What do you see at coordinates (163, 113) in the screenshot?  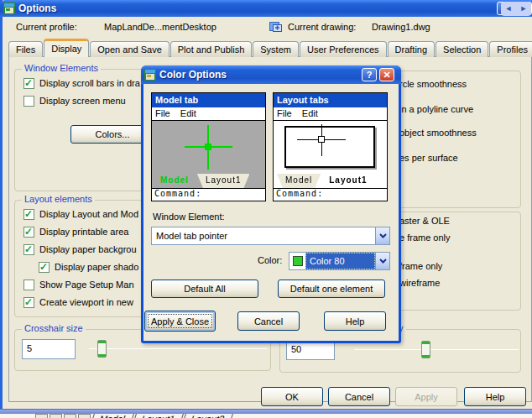 I see `file-menu-label: File` at bounding box center [163, 113].